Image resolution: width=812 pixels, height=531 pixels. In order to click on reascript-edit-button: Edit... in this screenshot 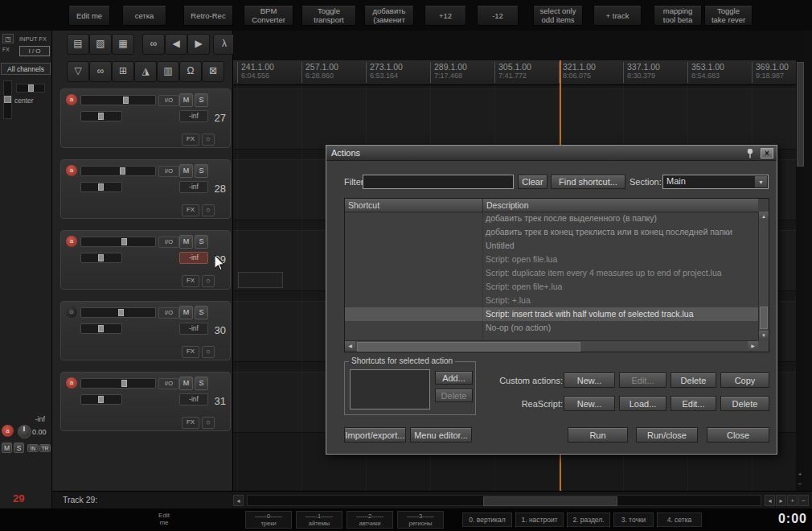, I will do `click(693, 404)`.